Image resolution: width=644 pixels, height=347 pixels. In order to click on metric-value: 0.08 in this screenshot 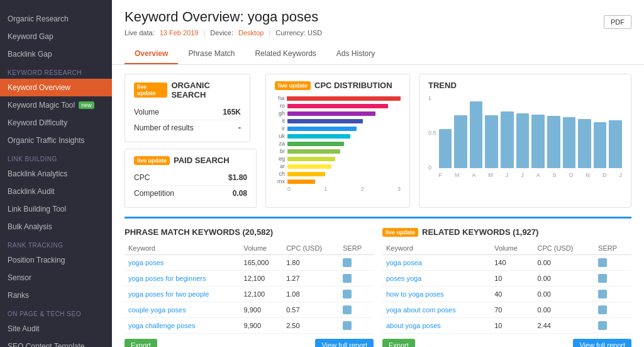, I will do `click(240, 193)`.